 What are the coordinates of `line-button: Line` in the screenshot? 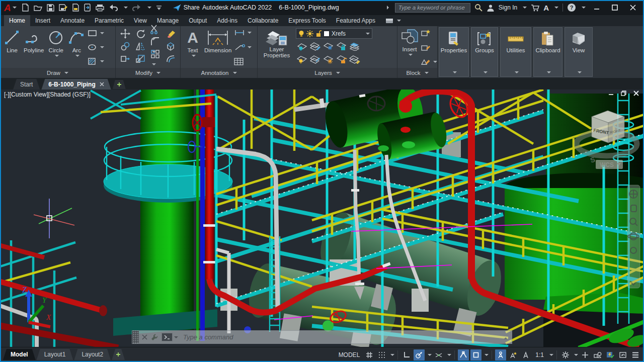 It's located at (12, 41).